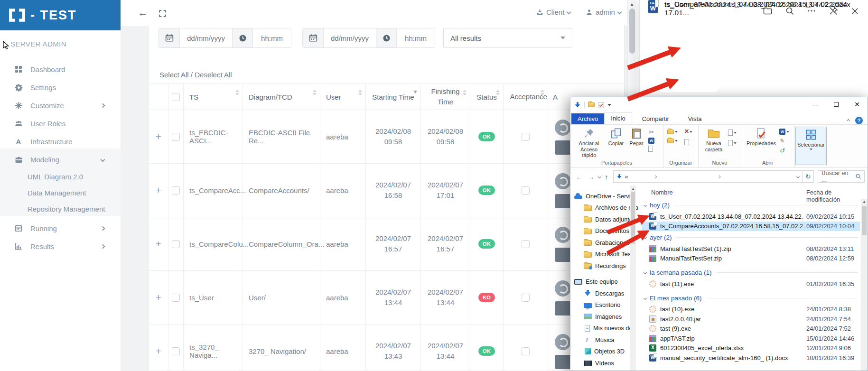 Image resolution: width=868 pixels, height=371 pixels. What do you see at coordinates (605, 266) in the screenshot?
I see `nav-item: Recordings` at bounding box center [605, 266].